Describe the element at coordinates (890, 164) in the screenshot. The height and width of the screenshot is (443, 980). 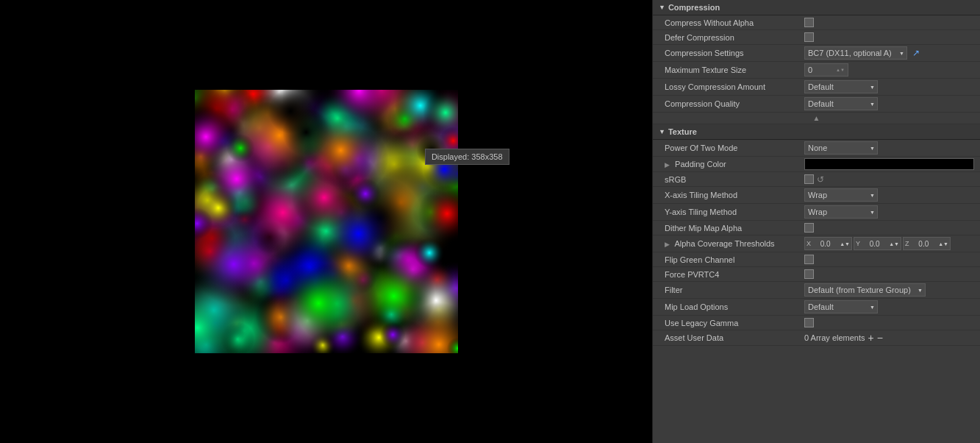
I see `padding-color-swatch` at that location.